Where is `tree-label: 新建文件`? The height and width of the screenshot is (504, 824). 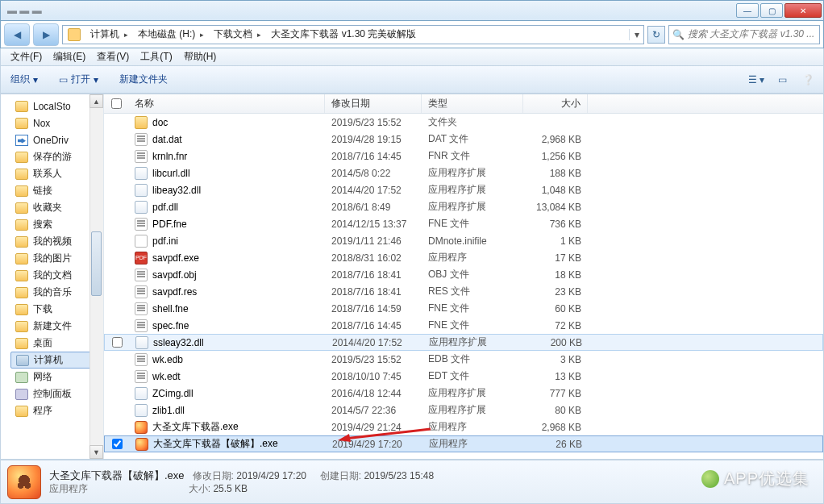
tree-label: 新建文件 is located at coordinates (52, 326).